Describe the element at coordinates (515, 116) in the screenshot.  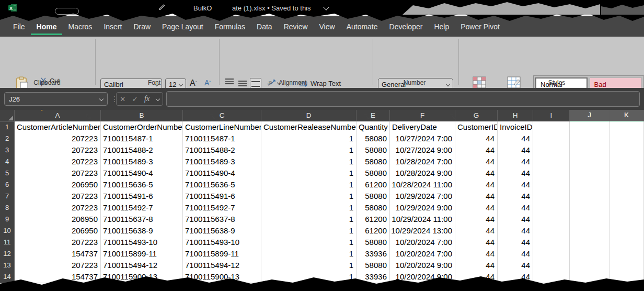
I see `column-header-H: H` at that location.